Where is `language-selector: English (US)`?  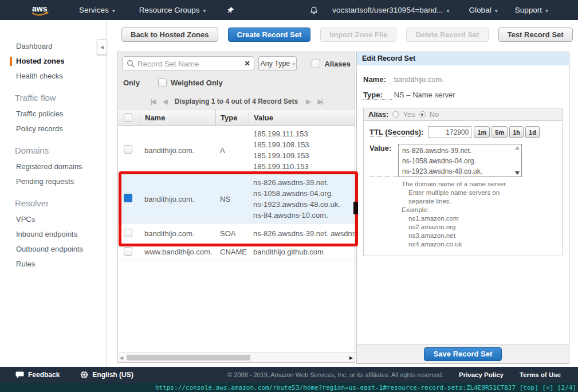
language-selector: English (US) is located at coordinates (107, 375).